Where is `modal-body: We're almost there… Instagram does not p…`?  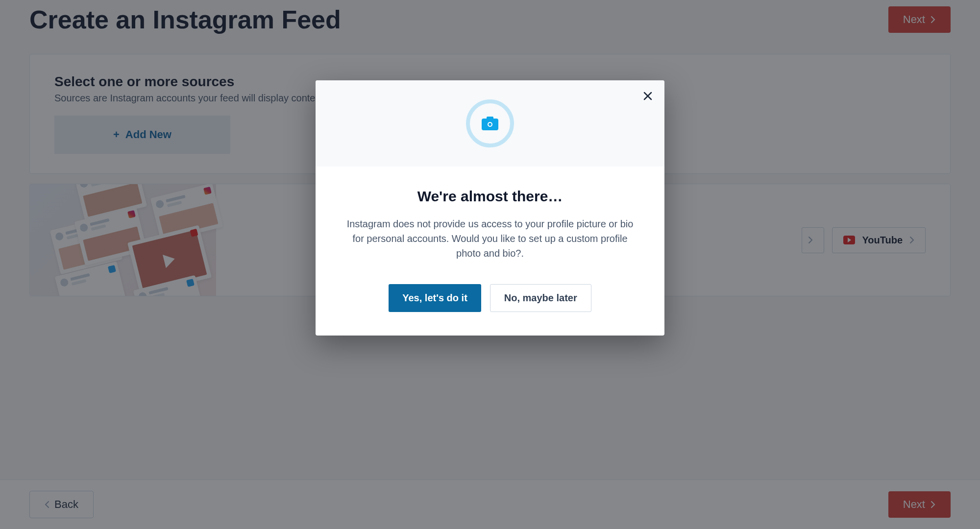
modal-body: We're almost there… Instagram does not p… is located at coordinates (490, 251).